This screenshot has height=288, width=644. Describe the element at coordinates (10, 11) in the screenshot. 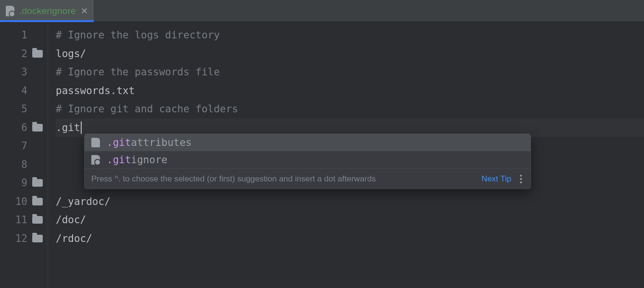

I see `dockerignore-file-icon` at that location.